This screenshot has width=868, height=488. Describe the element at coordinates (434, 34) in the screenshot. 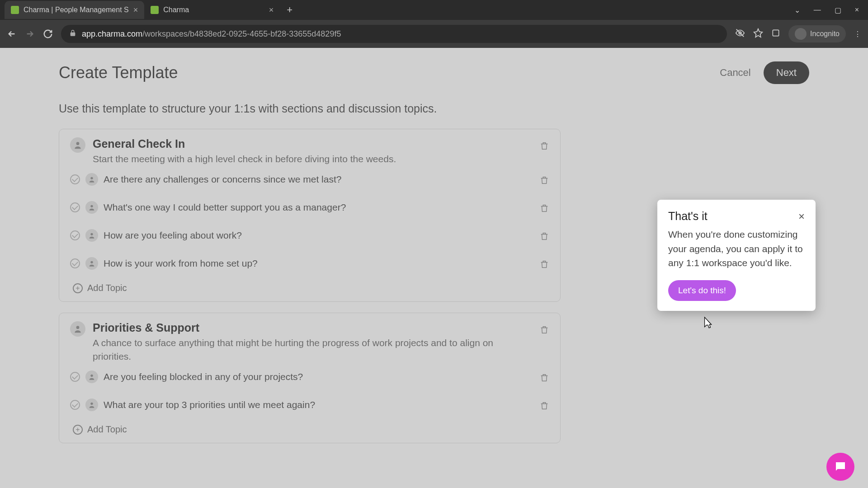

I see `address-bar: app.charma.com/workspaces/b4838ed2-0925-…` at that location.